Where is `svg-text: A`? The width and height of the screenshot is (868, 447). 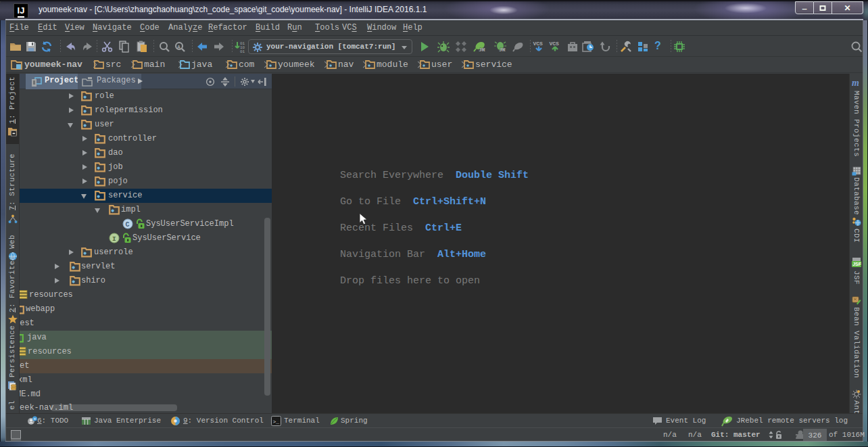
svg-text: A is located at coordinates (178, 47).